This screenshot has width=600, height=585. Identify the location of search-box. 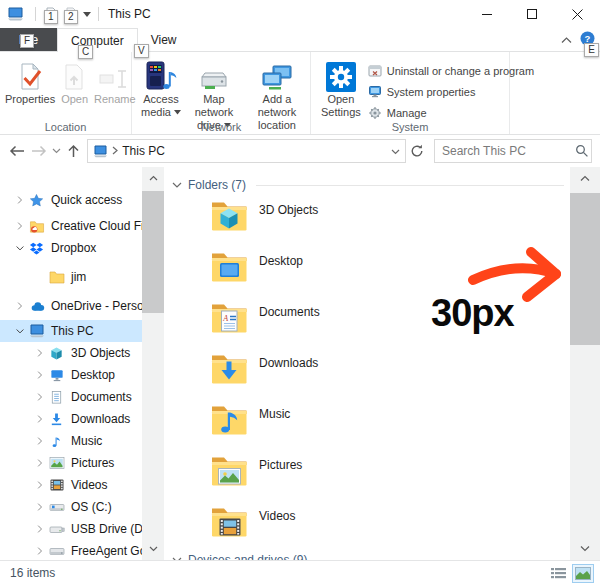
(513, 151).